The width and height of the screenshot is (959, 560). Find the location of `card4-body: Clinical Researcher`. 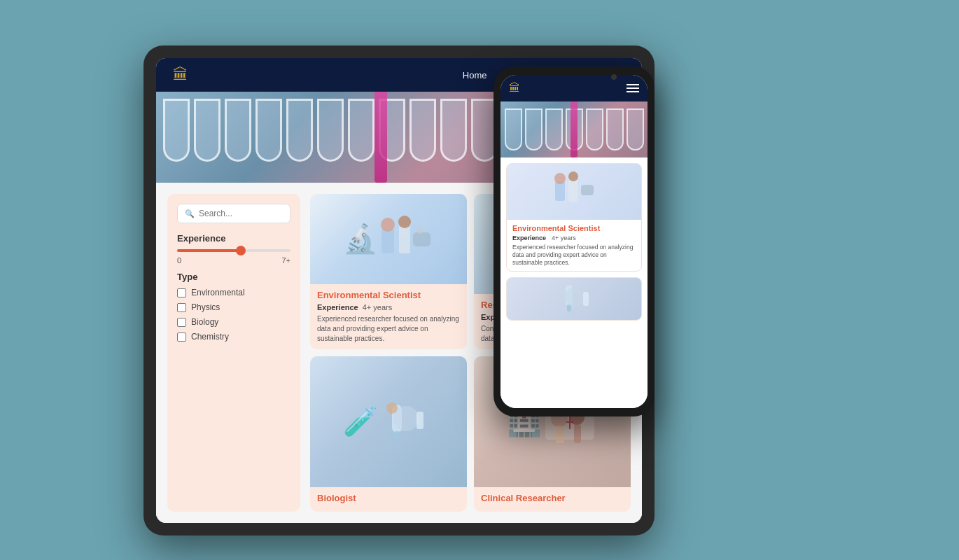

card4-body: Clinical Researcher is located at coordinates (552, 500).